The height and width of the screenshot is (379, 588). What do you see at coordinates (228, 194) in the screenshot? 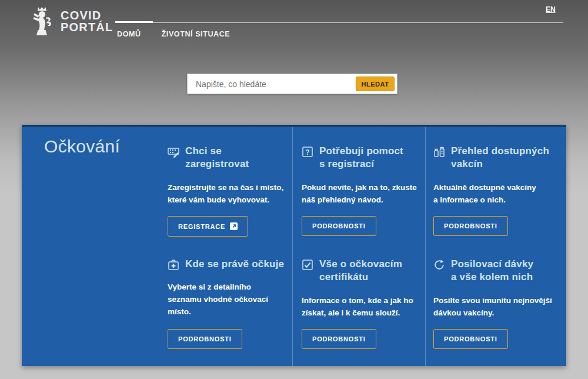
I see `card-description: Zaregistrujte se na čas i místo, které v…` at bounding box center [228, 194].